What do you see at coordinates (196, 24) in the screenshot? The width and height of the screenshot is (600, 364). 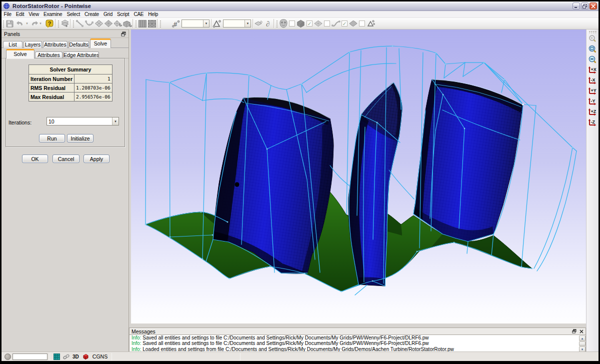 I see `dimension-combo: ▼` at bounding box center [196, 24].